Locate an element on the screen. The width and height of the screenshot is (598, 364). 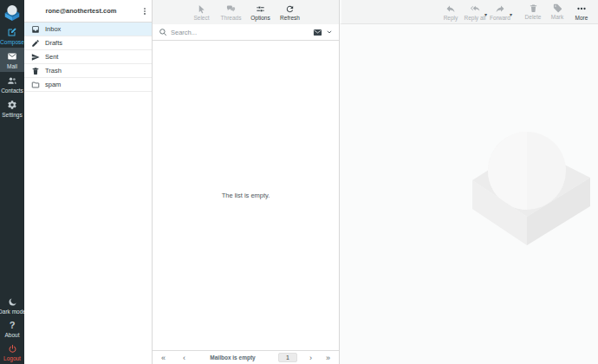
ellipsis-icon is located at coordinates (582, 9).